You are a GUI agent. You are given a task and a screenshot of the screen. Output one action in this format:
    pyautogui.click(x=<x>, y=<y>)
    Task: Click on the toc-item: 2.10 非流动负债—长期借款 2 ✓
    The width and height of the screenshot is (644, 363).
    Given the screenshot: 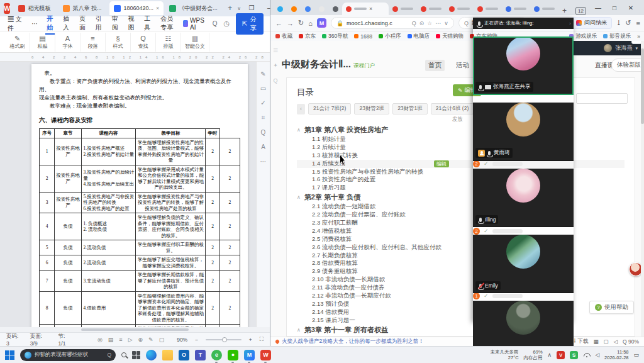 What is the action you would take?
    pyautogui.click(x=460, y=279)
    